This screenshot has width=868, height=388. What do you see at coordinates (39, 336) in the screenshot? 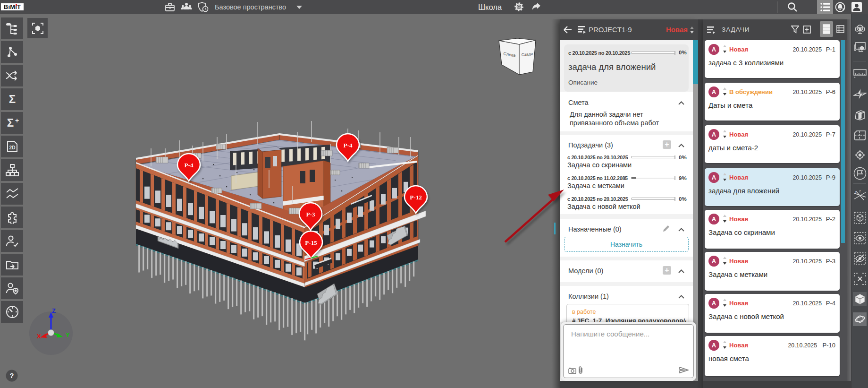
I see `svg-text: X` at bounding box center [39, 336].